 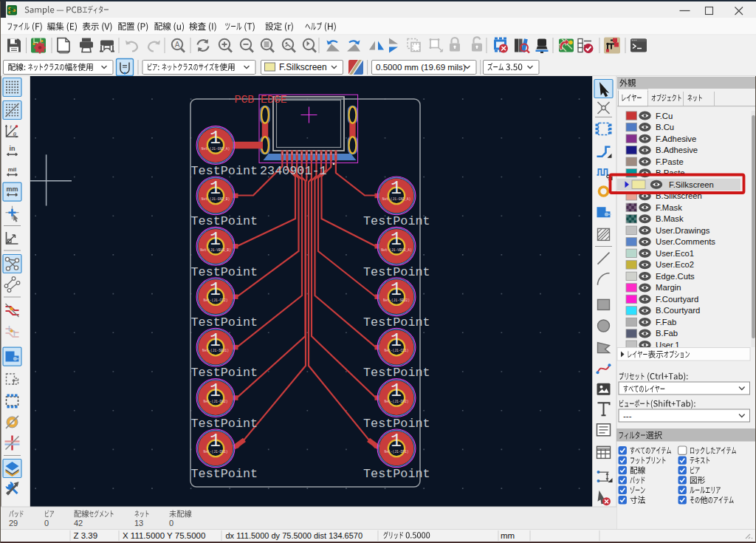 I want to click on svg-text: 13, so click(x=139, y=523).